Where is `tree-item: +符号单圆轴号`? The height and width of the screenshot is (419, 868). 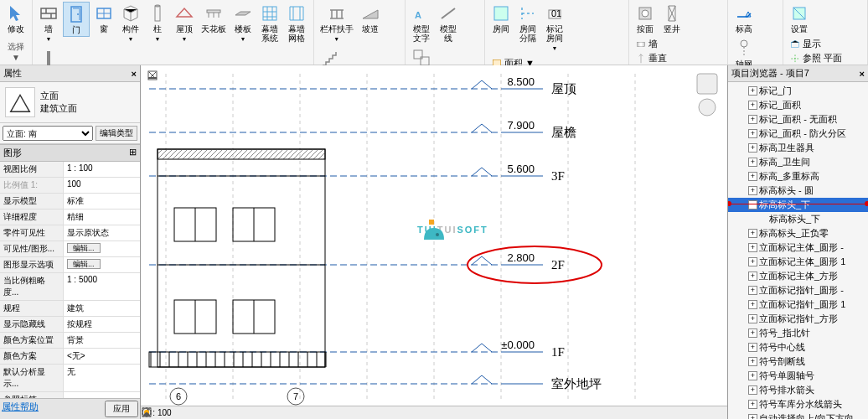
tree-item: +符号单圆轴号 is located at coordinates (798, 375).